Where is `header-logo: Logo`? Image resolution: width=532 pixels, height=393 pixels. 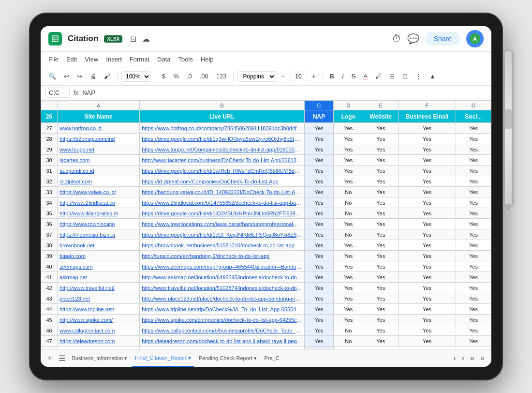 header-logo: Logo is located at coordinates (348, 117).